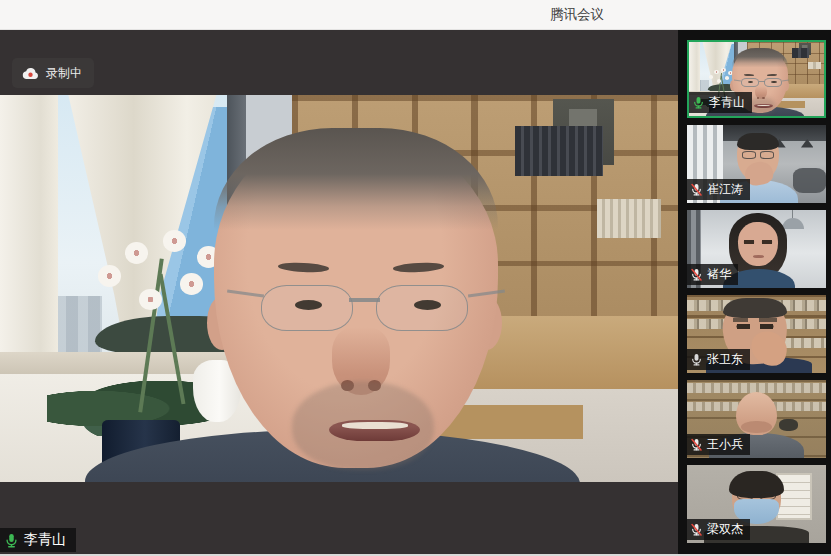  Describe the element at coordinates (725, 190) in the screenshot. I see `participant-name: 崔江涛` at that location.